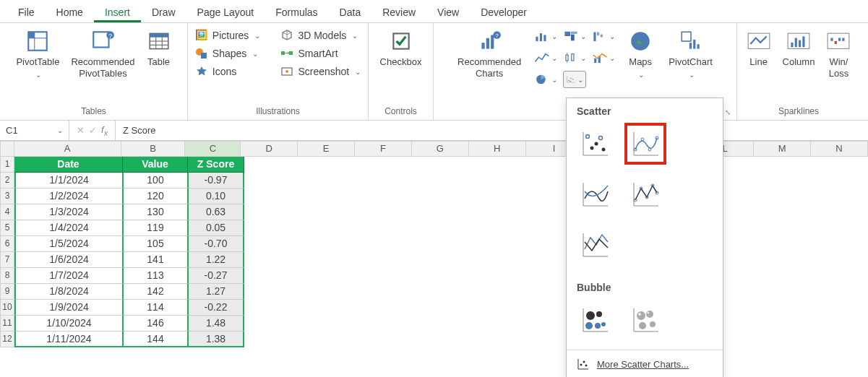  I want to click on checkbox-button: Checkbox, so click(401, 48).